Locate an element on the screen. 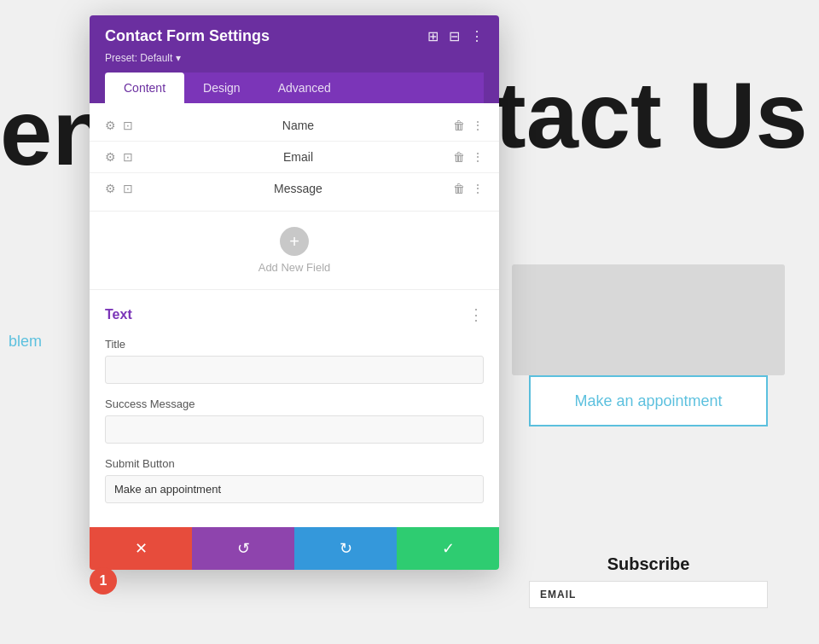  field-row-email: ⚙ ⊡ Email 🗑 ⋮ is located at coordinates (294, 157).